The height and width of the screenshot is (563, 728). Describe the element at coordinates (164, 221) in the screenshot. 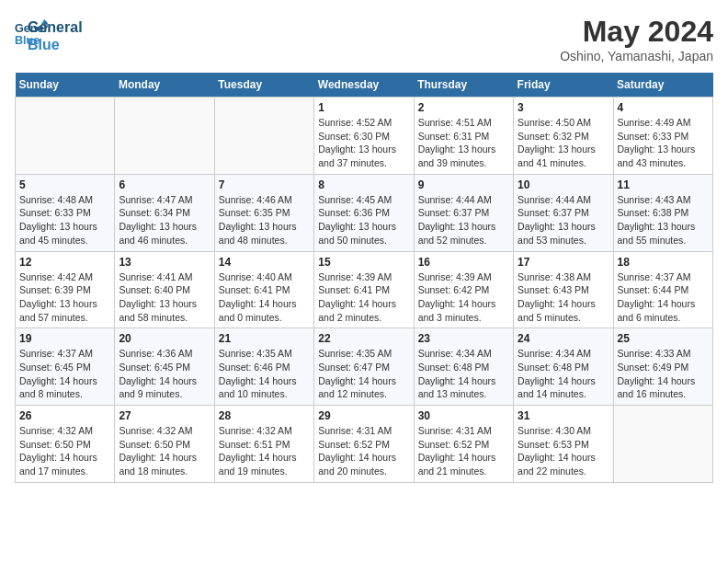

I see `day-info: Sunrise: 4:47 AM Sunset: 6:34 PM Dayligh…` at that location.